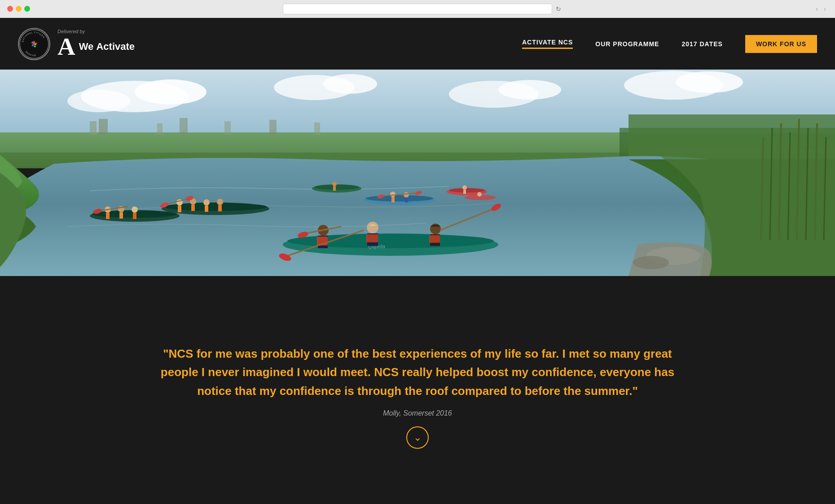  What do you see at coordinates (702, 44) in the screenshot?
I see `nav-link-2017-dates: 2017 DATES` at bounding box center [702, 44].